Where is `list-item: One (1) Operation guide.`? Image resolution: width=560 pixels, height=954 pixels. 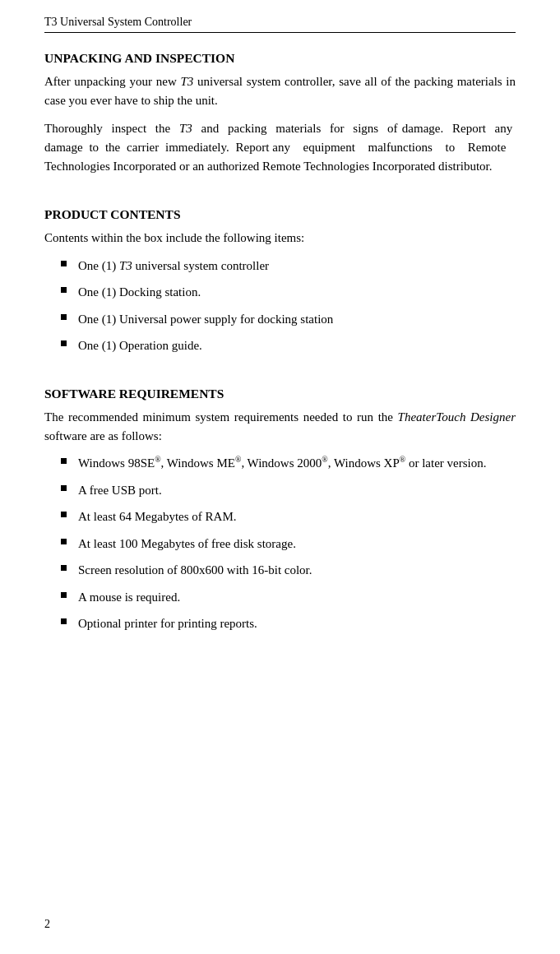
list-item: One (1) Operation guide. is located at coordinates (288, 345).